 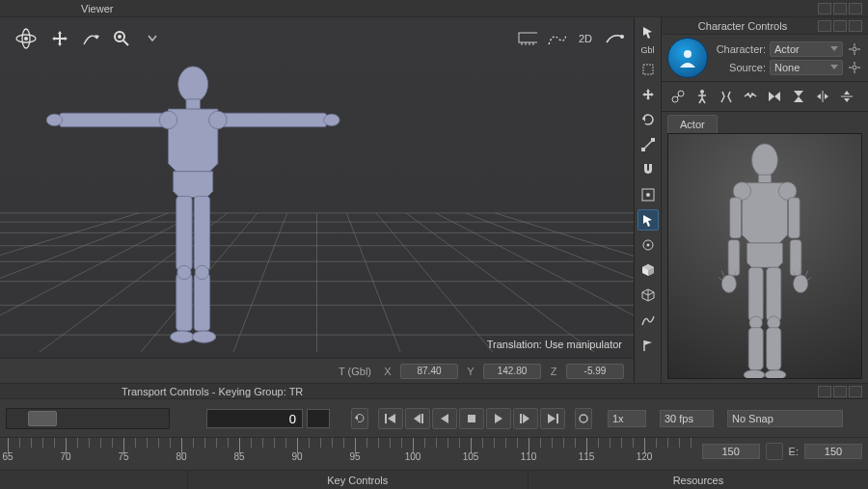 I want to click on step-back-icon, so click(x=418, y=419).